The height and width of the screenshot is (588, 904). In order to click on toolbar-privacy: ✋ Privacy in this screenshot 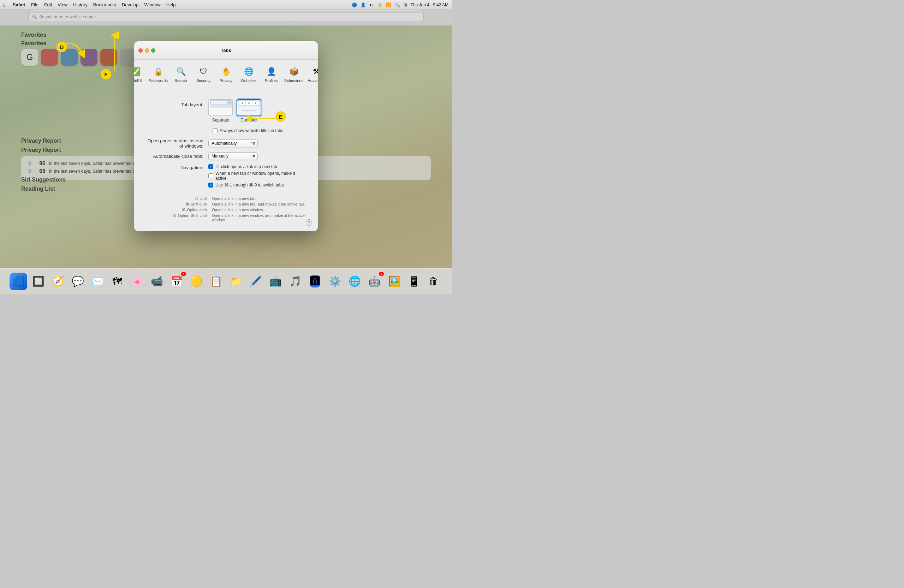, I will do `click(226, 74)`.